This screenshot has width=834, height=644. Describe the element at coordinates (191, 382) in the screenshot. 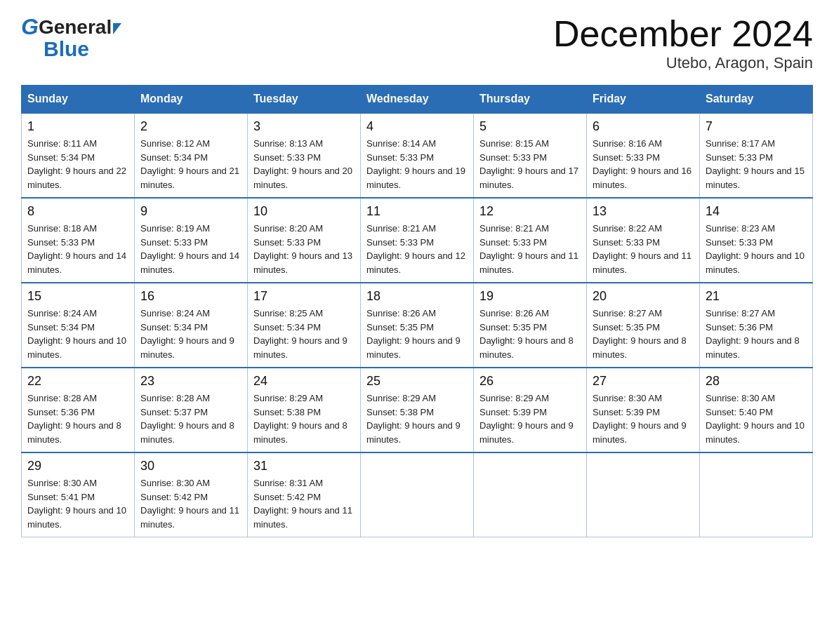

I see `day-number: 23` at that location.